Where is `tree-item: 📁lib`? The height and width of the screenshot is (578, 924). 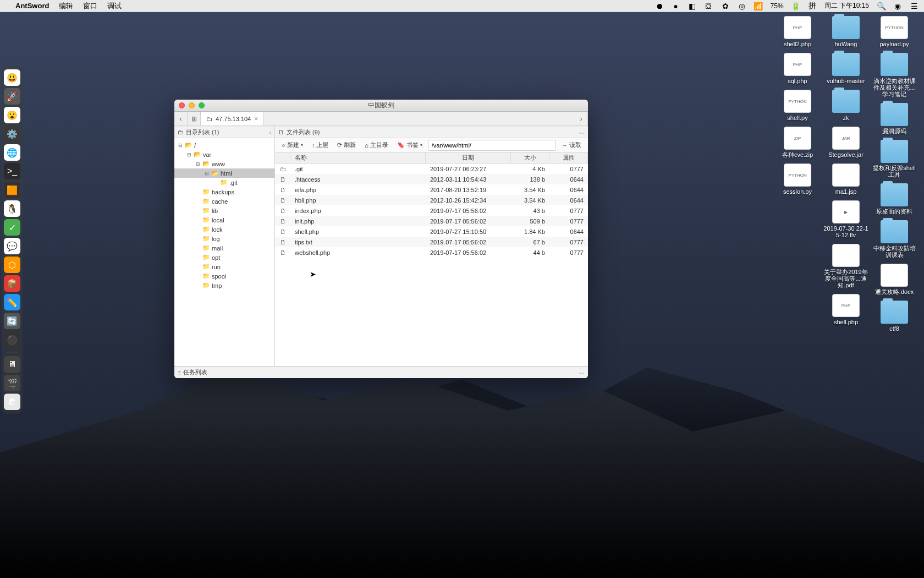
tree-item: 📁lib is located at coordinates (224, 210).